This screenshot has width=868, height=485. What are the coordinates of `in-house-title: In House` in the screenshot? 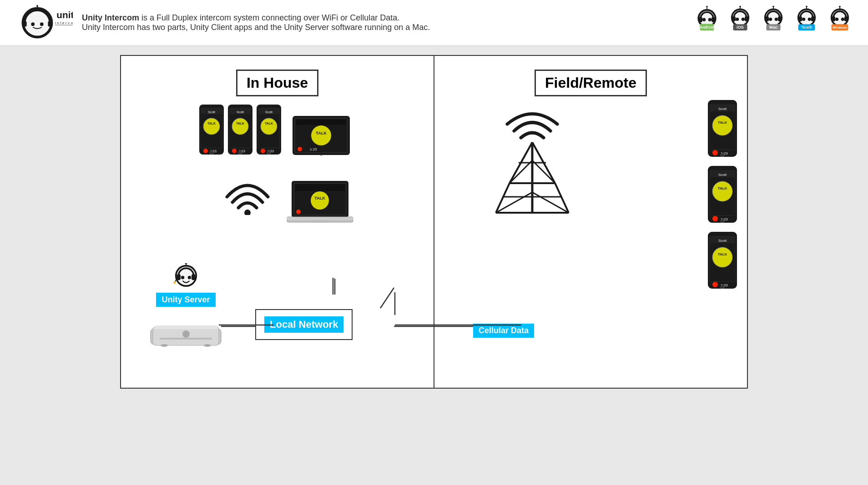 It's located at (278, 83).